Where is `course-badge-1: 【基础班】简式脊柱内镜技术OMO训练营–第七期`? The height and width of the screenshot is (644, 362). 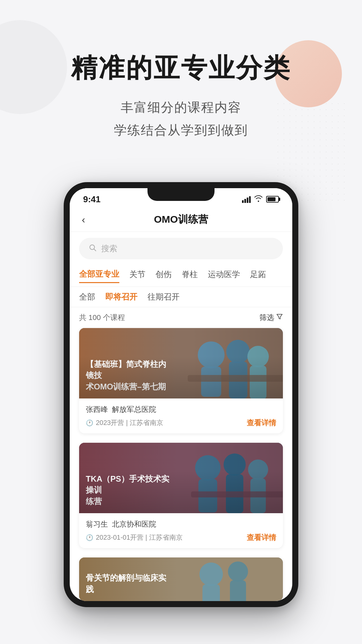 course-badge-1: 【基础班】简式脊柱内镜技术OMO训练营–第七期 is located at coordinates (128, 363).